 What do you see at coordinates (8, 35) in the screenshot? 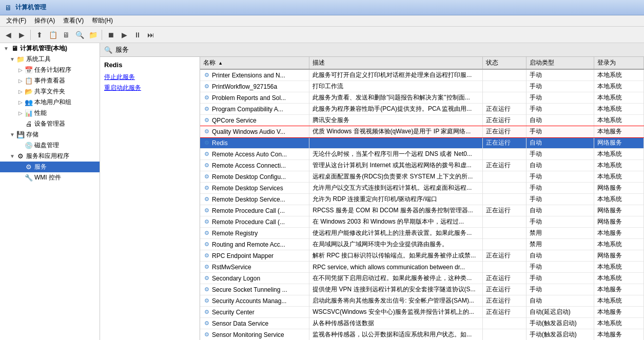
I see `back-button: ◀` at bounding box center [8, 35].